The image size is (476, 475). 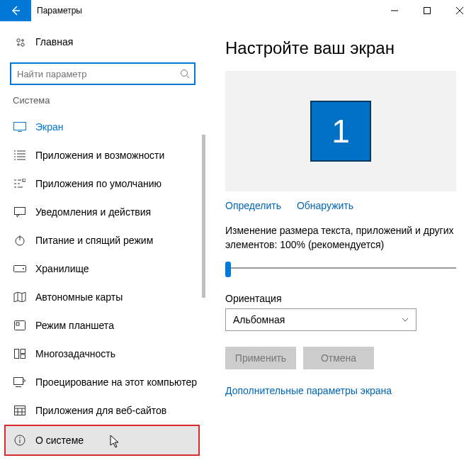 I want to click on apply-label: Применить, so click(x=261, y=358).